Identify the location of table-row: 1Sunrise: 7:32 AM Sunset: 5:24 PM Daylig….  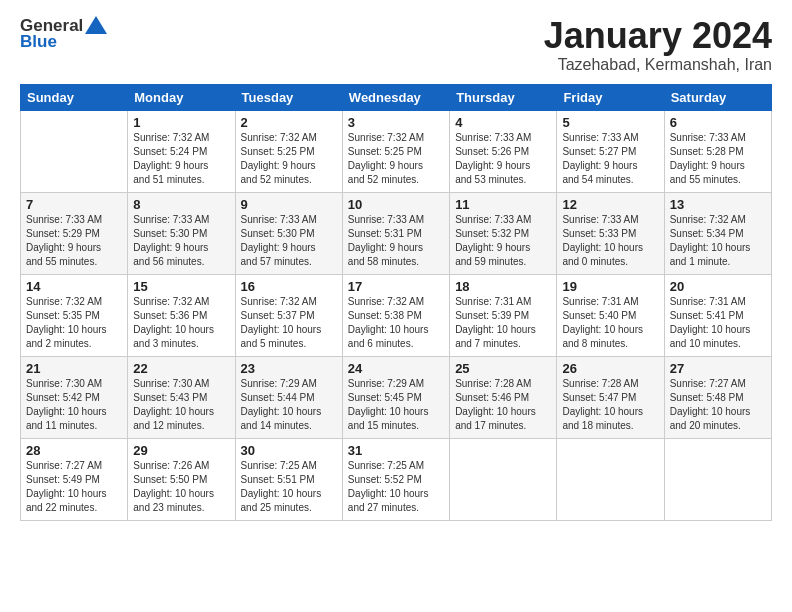
(182, 151).